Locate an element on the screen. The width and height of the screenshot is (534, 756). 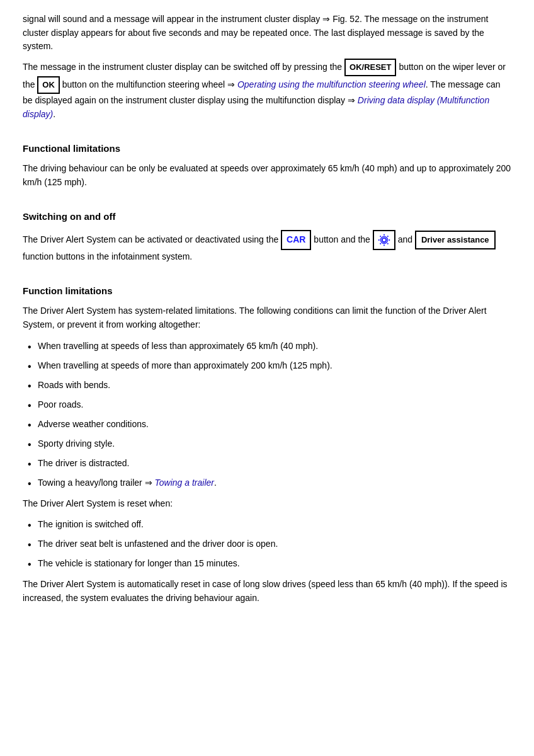
switching-body: The Driver Alert System can be activated… is located at coordinates (267, 247).